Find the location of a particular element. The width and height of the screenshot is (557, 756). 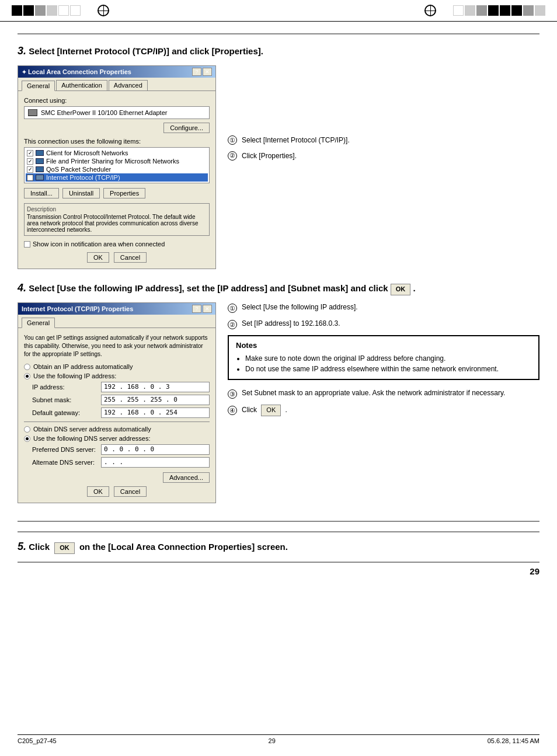

header-bar is located at coordinates (278, 11).